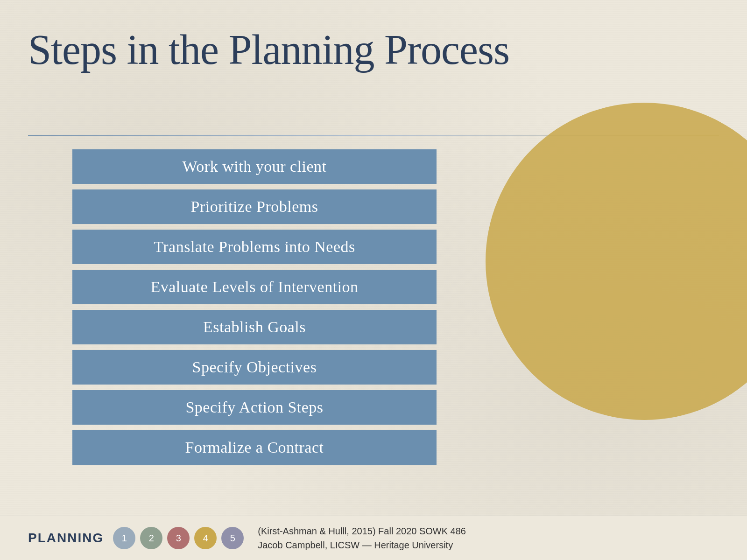 The image size is (747, 560). I want to click on step-item-1: Work with your client, so click(254, 167).